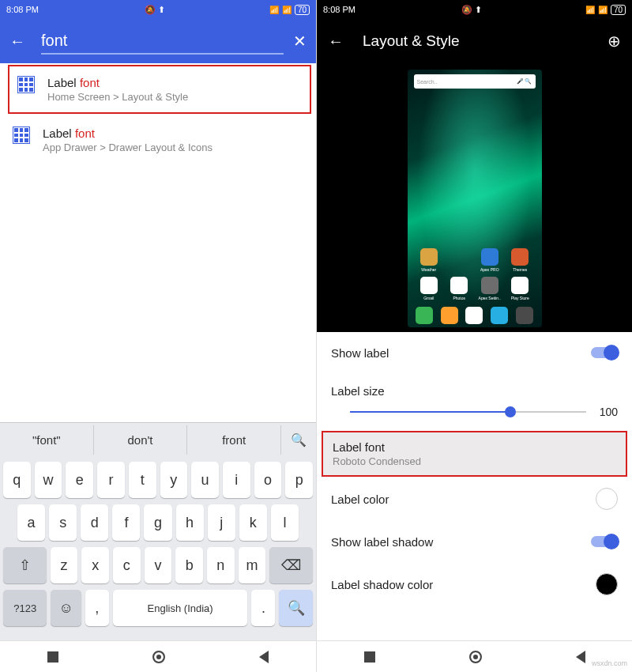  What do you see at coordinates (474, 353) in the screenshot?
I see `setting-show-label: Show label` at bounding box center [474, 353].